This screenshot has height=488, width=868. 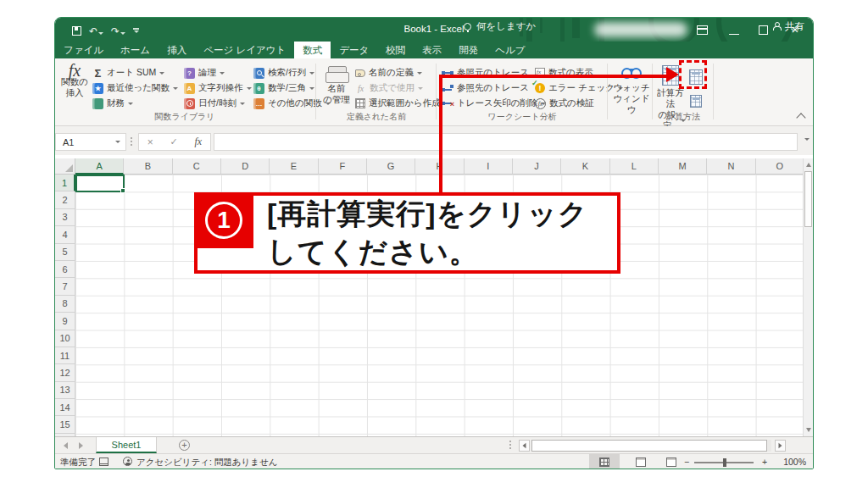 What do you see at coordinates (524, 446) in the screenshot?
I see `scroll-left-button` at bounding box center [524, 446].